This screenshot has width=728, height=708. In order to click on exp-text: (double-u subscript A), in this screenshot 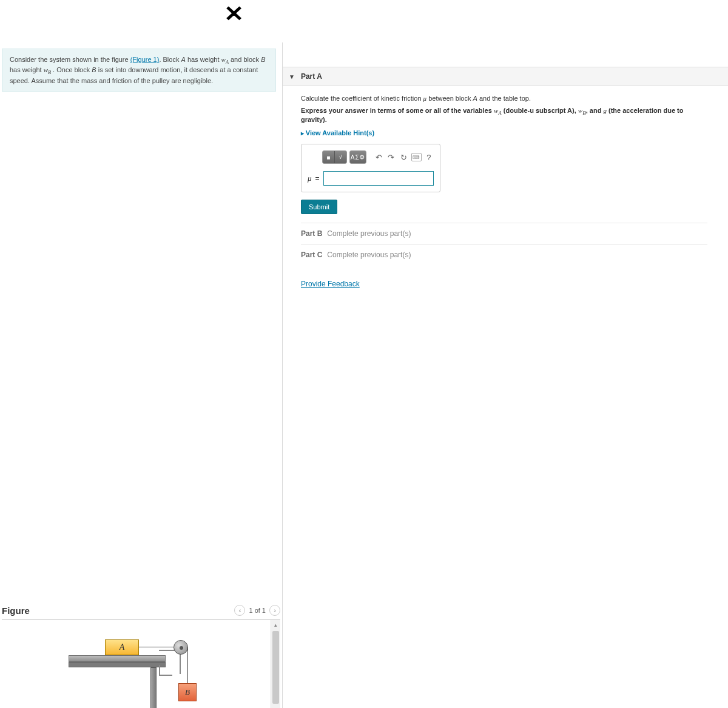, I will do `click(540, 110)`.